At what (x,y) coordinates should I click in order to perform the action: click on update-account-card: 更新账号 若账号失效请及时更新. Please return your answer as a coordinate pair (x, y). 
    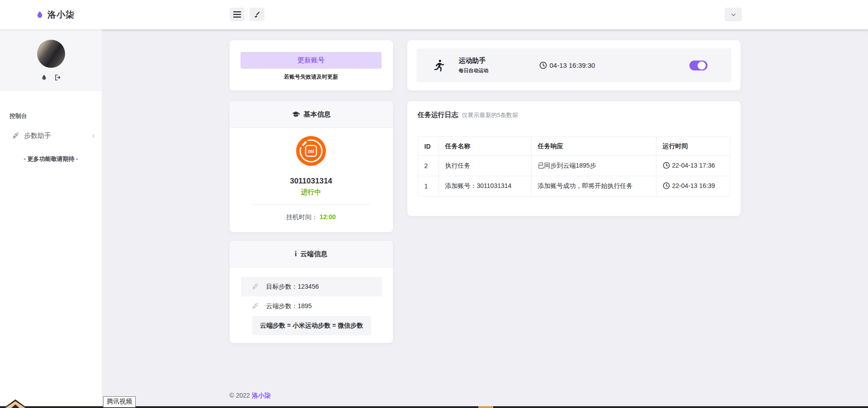
    Looking at the image, I should click on (311, 65).